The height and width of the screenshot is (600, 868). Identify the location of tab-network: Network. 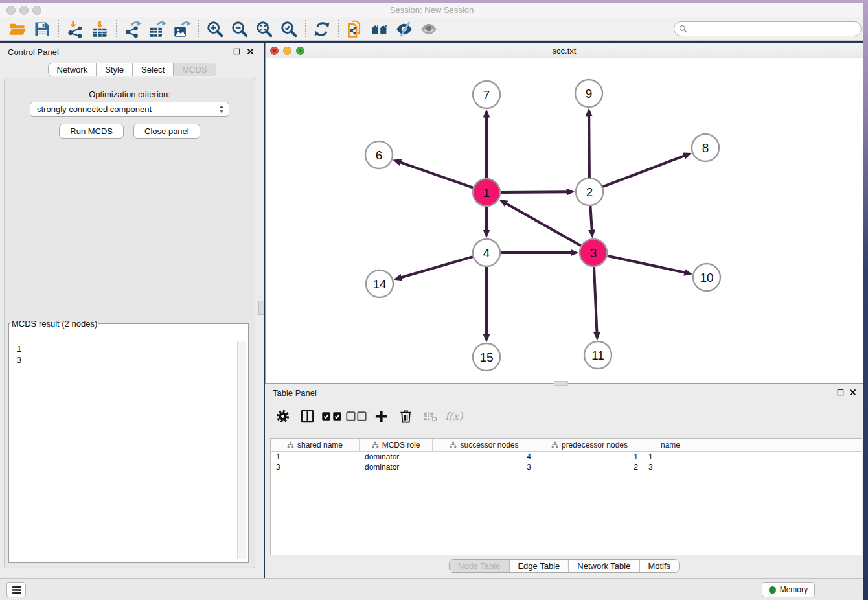
(73, 70).